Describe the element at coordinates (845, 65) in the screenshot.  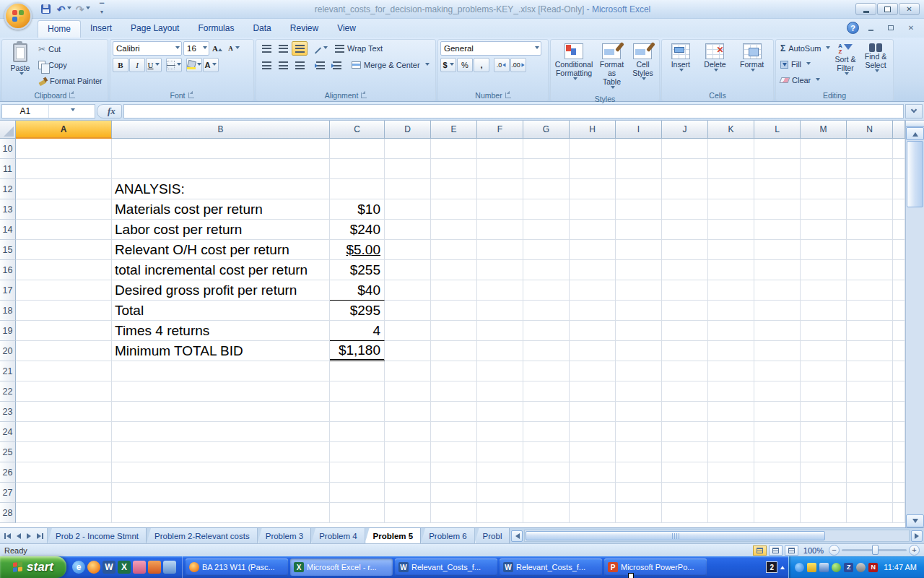
I see `sort-filter-button: AZ Sort & Filter` at that location.